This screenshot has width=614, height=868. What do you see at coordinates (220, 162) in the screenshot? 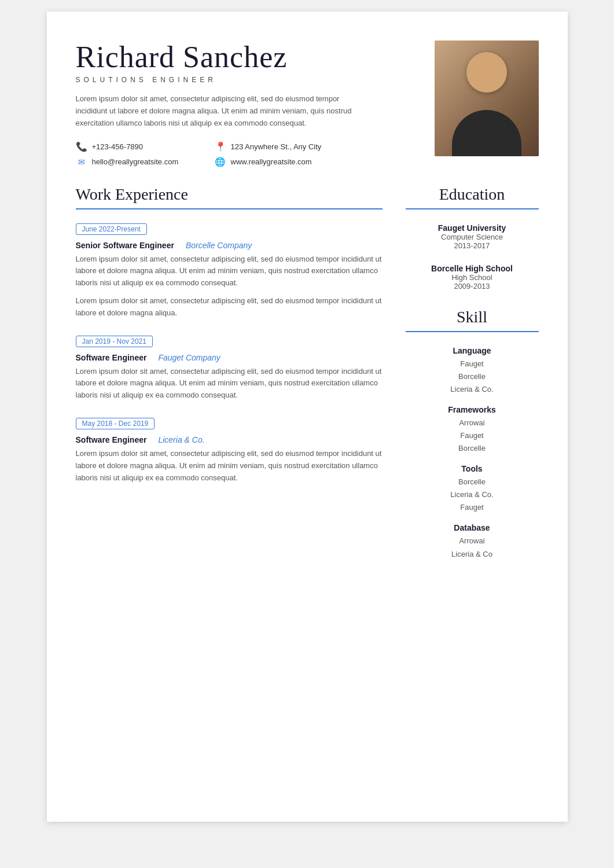
I see `web-icon: 🌐` at bounding box center [220, 162].